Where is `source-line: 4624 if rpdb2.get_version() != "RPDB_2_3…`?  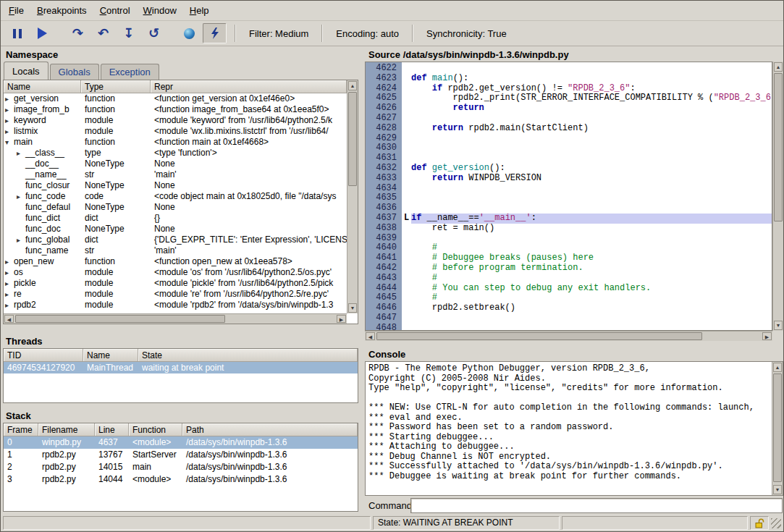 source-line: 4624 if rpdb2.get_version() != "RPDB_2_3… is located at coordinates (569, 89).